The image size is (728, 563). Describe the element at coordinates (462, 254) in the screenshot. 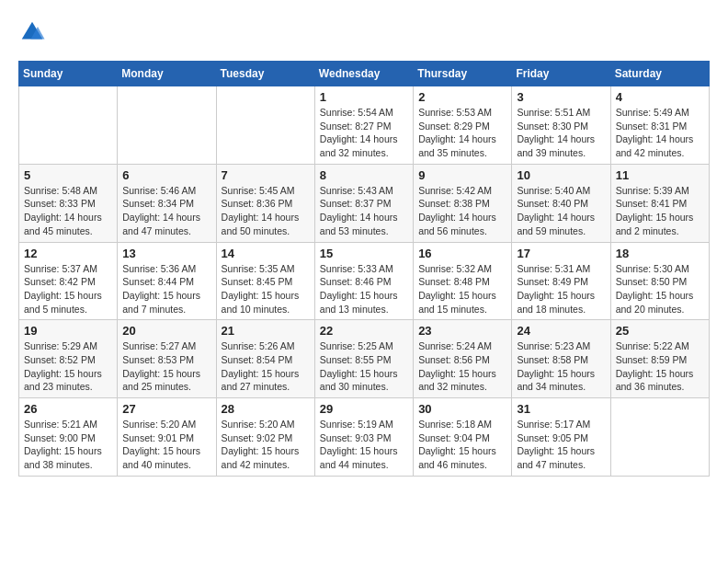

I see `day-number: 16` at that location.